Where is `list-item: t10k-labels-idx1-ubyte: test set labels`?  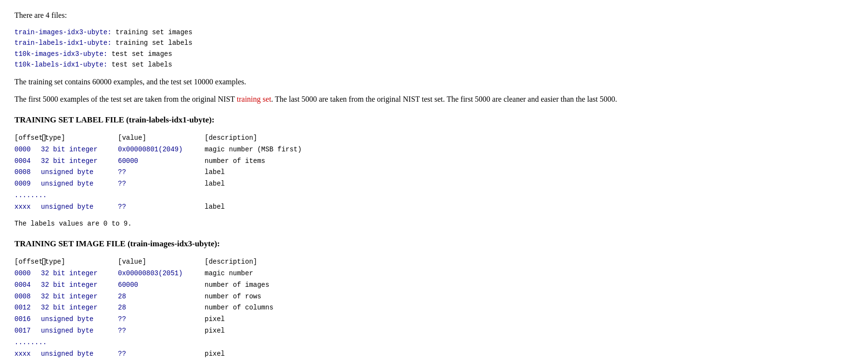
list-item: t10k-labels-idx1-ubyte: test set labels is located at coordinates (434, 65).